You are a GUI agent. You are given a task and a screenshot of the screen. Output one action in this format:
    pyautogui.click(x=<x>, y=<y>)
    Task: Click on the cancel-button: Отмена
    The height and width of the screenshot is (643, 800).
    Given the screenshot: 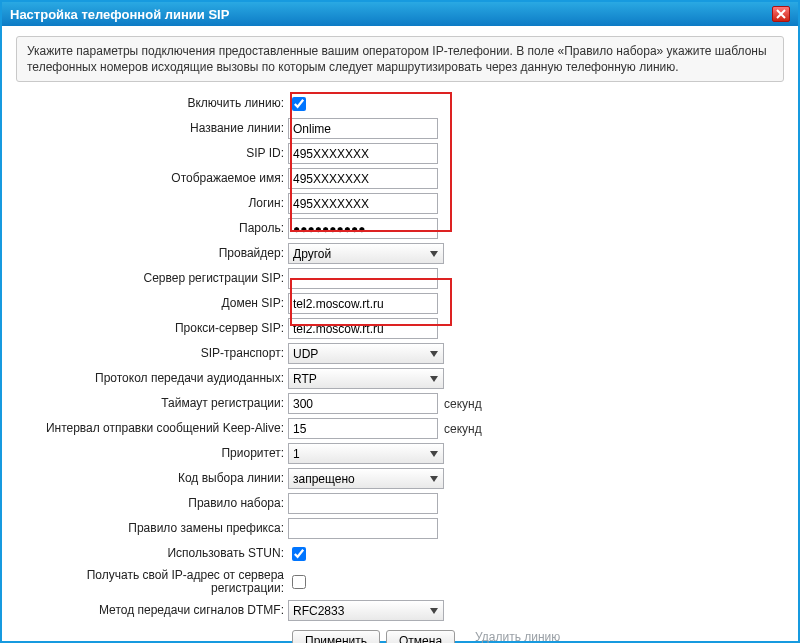 What is the action you would take?
    pyautogui.click(x=420, y=636)
    